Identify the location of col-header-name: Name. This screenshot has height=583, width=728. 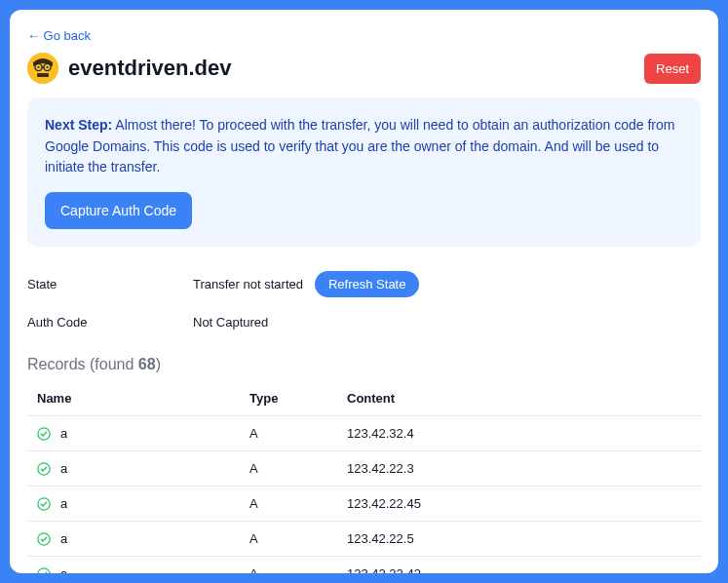
(134, 399).